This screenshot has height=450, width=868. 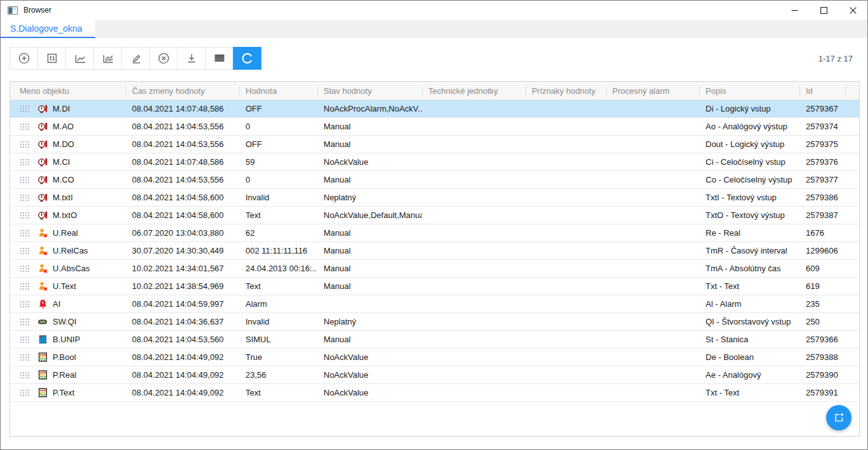 What do you see at coordinates (852, 91) in the screenshot?
I see `column-header-spacer` at bounding box center [852, 91].